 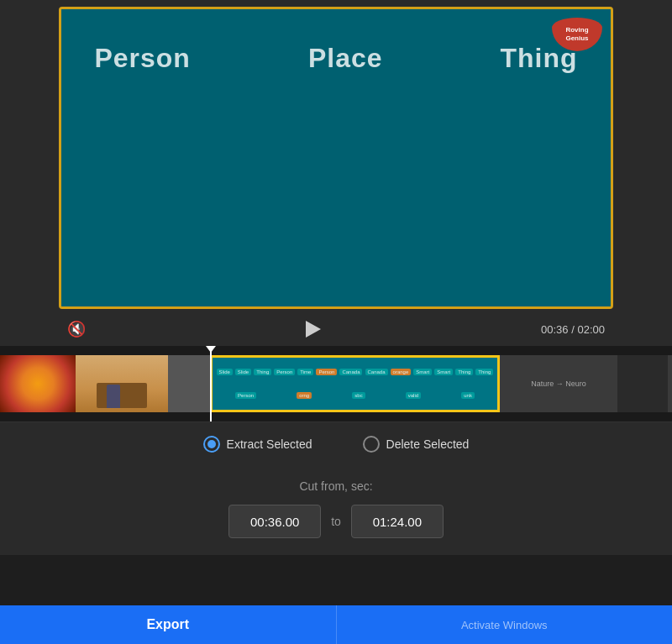 What do you see at coordinates (212, 444) in the screenshot?
I see `extract-radio` at bounding box center [212, 444].